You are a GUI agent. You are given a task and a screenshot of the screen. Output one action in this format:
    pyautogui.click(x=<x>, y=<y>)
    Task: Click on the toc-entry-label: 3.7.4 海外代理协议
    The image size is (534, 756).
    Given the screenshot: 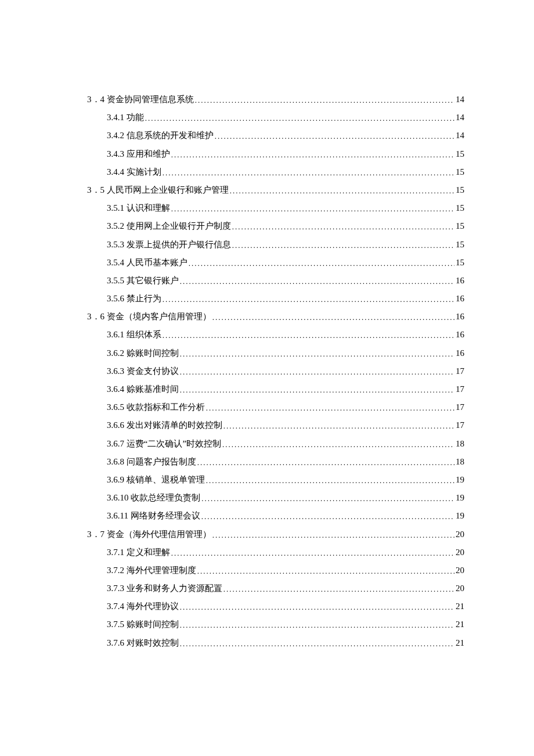 What is the action you would take?
    pyautogui.click(x=143, y=606)
    